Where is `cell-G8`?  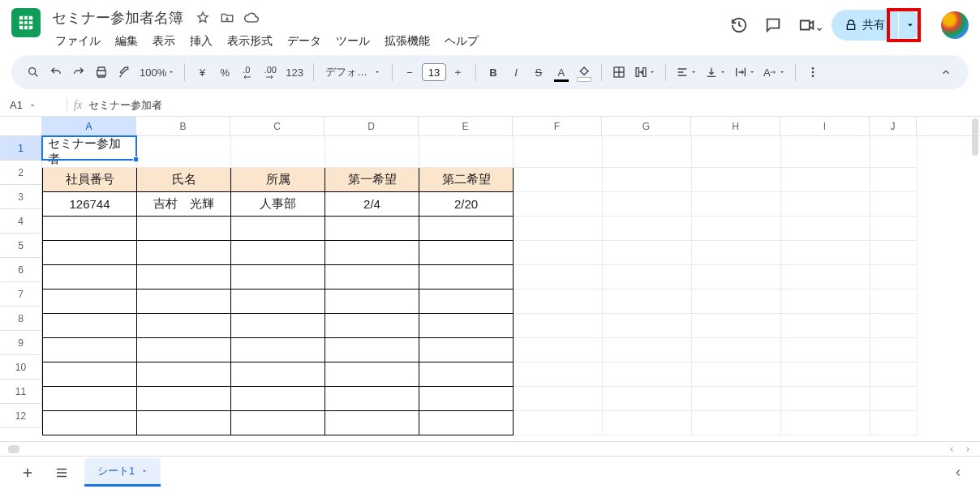 cell-G8 is located at coordinates (647, 326).